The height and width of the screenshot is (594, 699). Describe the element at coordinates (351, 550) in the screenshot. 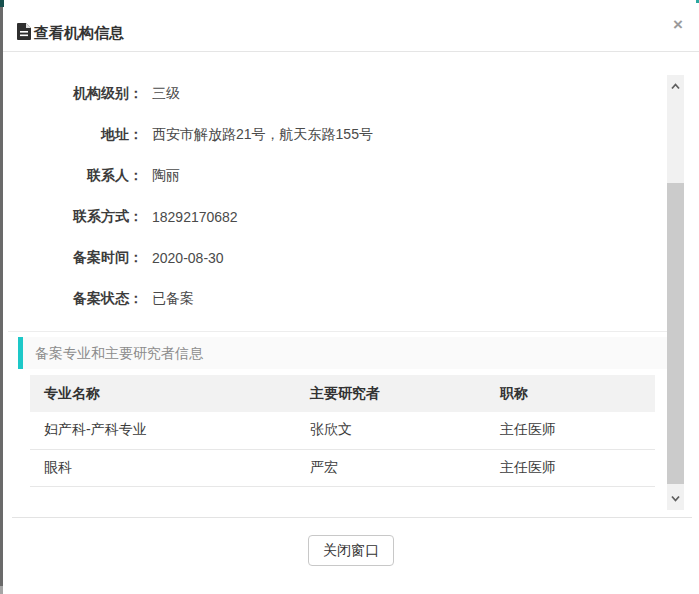

I see `close-window-button: 关闭窗口` at that location.